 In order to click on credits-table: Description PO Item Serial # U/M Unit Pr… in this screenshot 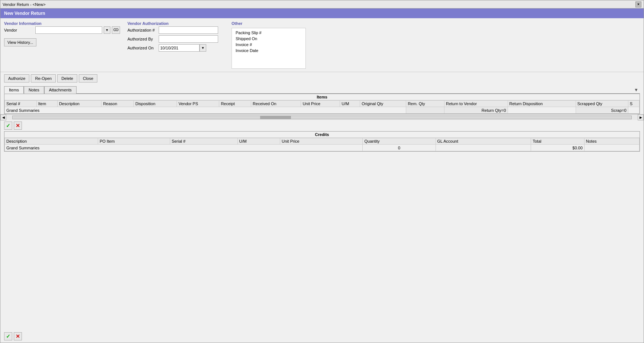, I will do `click(322, 145)`.